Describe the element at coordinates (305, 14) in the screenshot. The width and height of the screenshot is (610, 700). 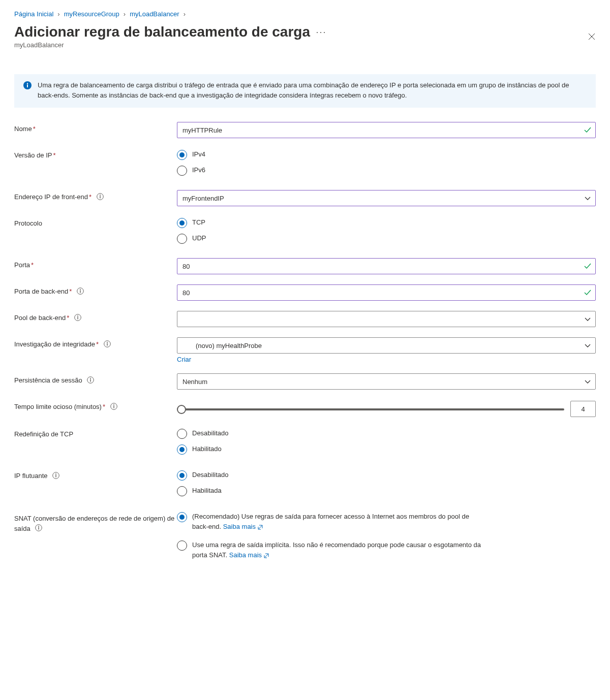
I see `breadcrumb: Página Inicial › myResourceGroup › myLoa…` at that location.